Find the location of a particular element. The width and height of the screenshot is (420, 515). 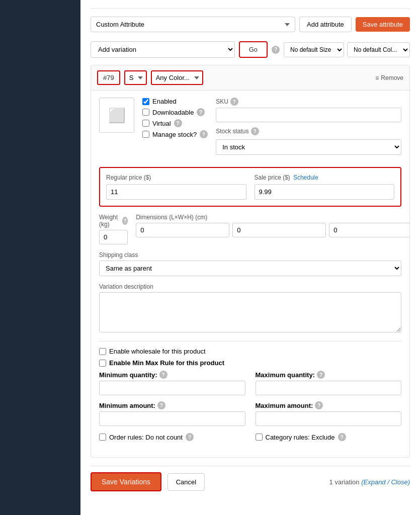

sku-help-icon: ? is located at coordinates (234, 102).